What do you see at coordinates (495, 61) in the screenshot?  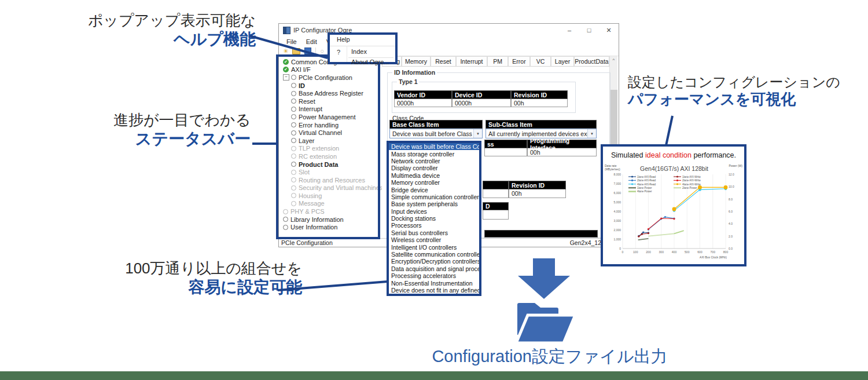 I see `tab-strip: gMemoryResetInterruptPMErrorVCLayerProdu…` at bounding box center [495, 61].